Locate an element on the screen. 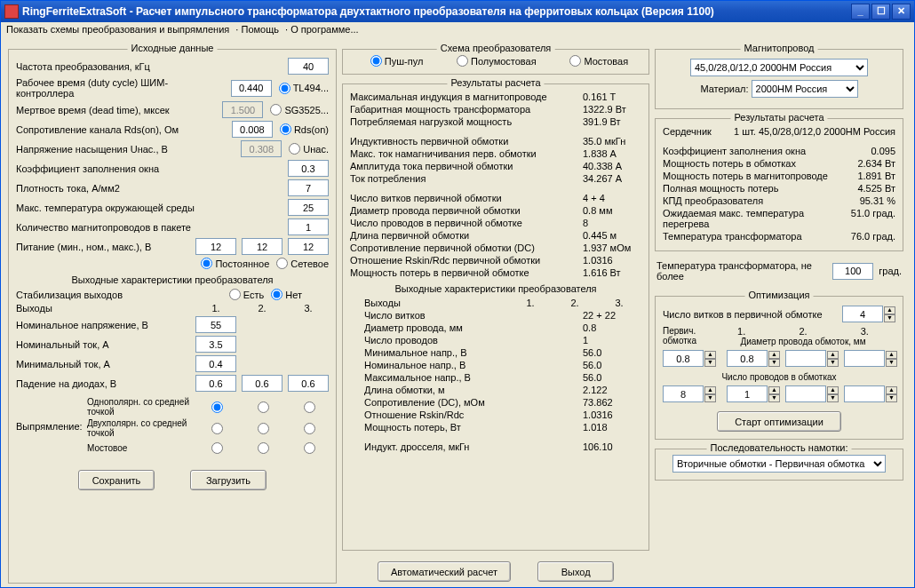 The image size is (915, 588). stab-yes-radio: Есть is located at coordinates (247, 295).